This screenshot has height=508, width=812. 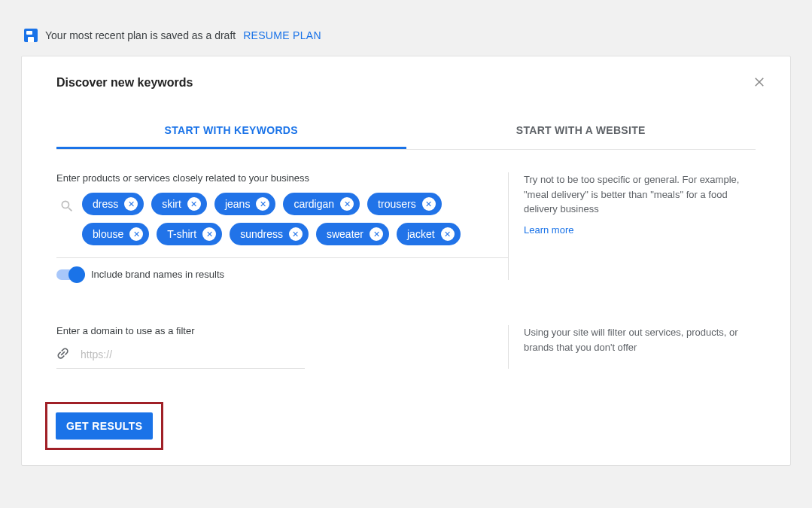 What do you see at coordinates (282, 331) in the screenshot?
I see `domain-section-label: Enter a domain to use as a filter` at bounding box center [282, 331].